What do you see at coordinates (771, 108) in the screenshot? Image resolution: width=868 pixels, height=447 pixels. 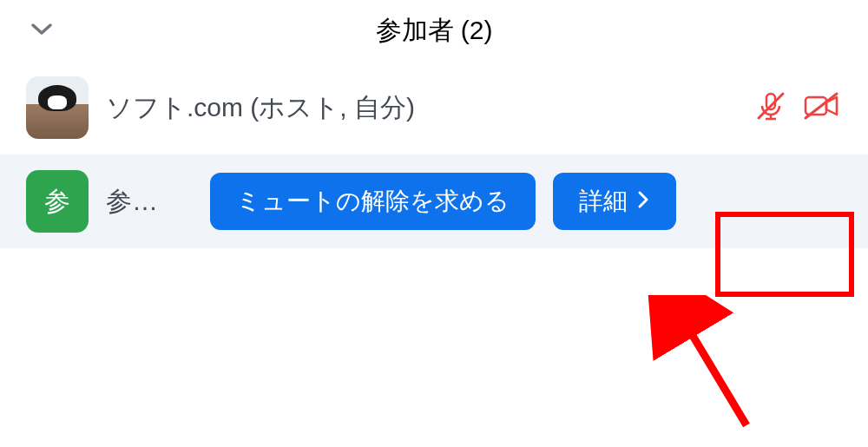 I see `mic-muted-icon` at bounding box center [771, 108].